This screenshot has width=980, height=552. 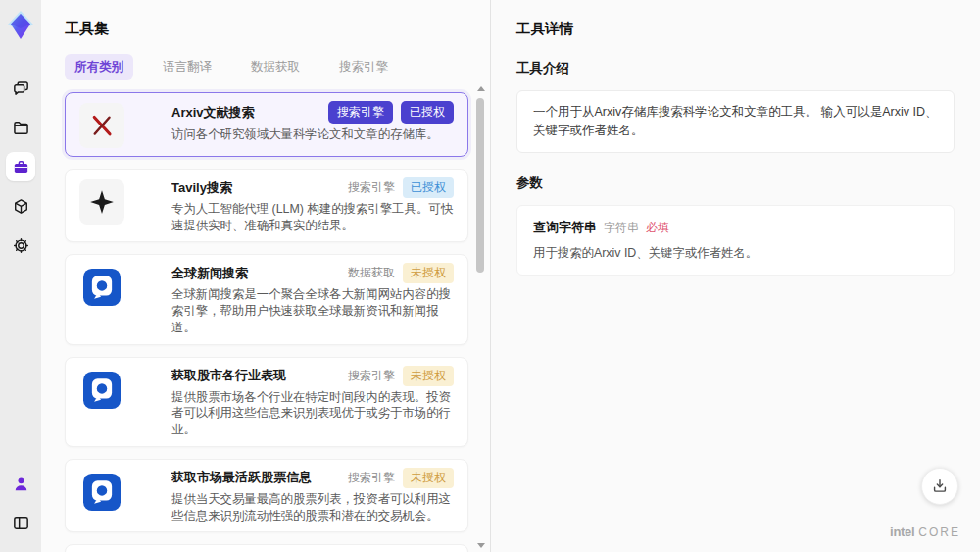 I want to click on brand-intel: intel, so click(x=902, y=531).